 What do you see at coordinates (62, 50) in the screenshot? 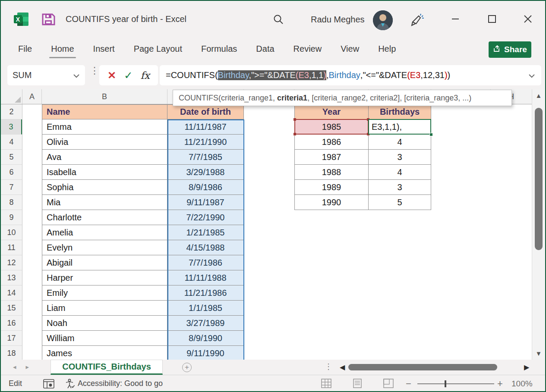
I see `tab-home: Home` at bounding box center [62, 50].